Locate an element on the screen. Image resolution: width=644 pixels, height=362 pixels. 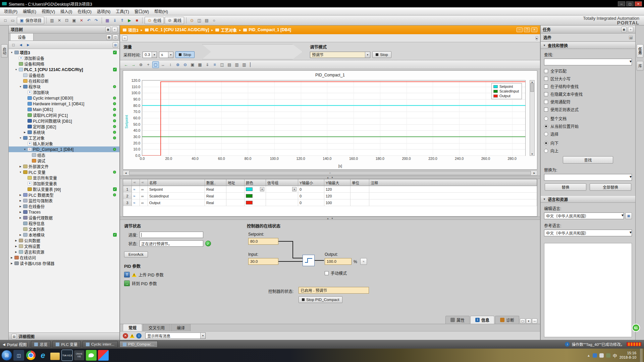
message-filter-select: 显示所有消息▾ is located at coordinates (175, 336).